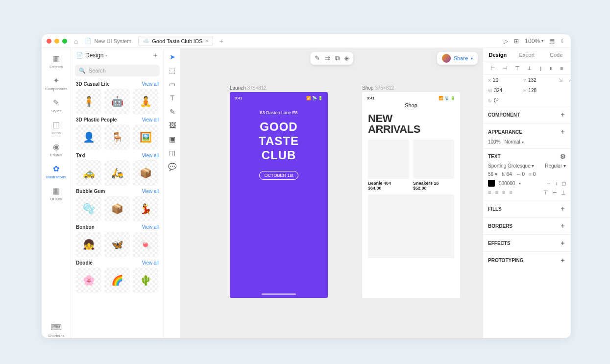 The width and height of the screenshot is (610, 364). I want to click on new-tab-icon: ＋, so click(221, 41).